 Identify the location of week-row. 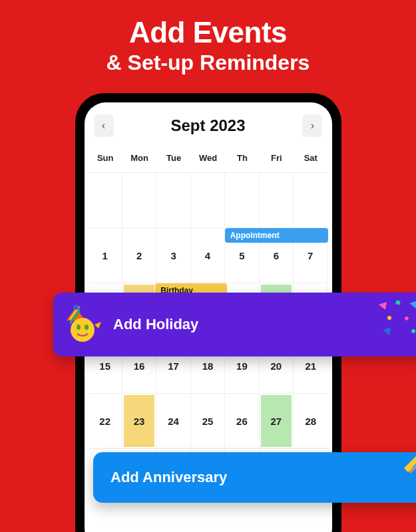
(208, 200).